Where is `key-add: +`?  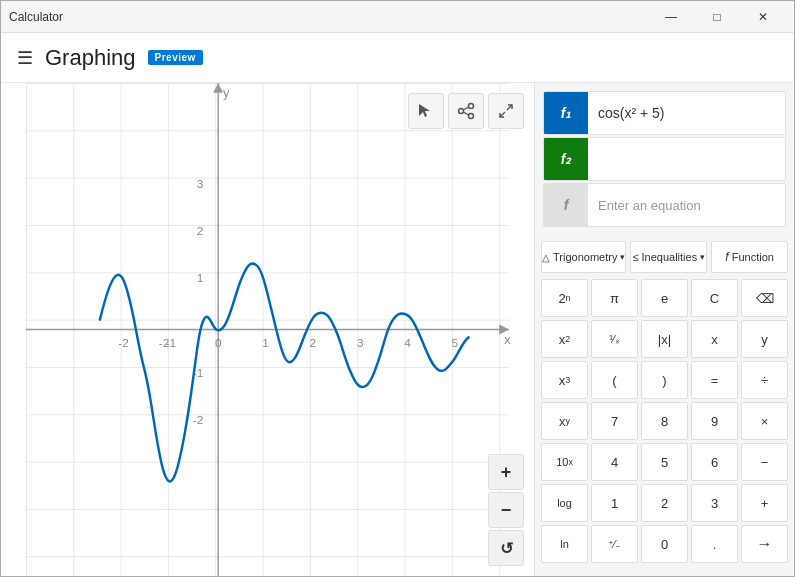 key-add: + is located at coordinates (764, 503).